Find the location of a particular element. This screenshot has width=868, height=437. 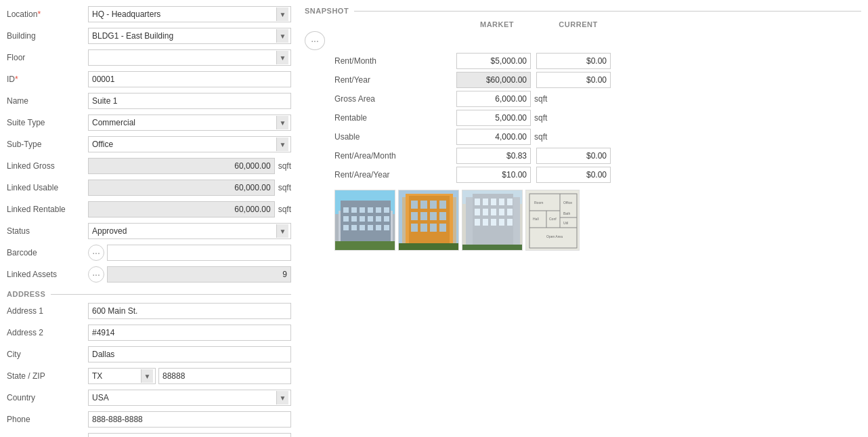

address1-row: Address 1 is located at coordinates (149, 311).